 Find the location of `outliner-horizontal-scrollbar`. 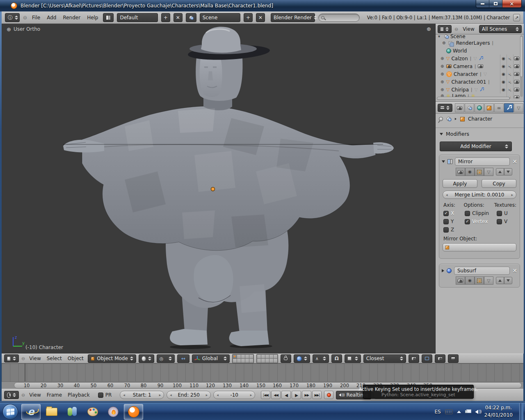

outliner-horizontal-scrollbar is located at coordinates (473, 98).